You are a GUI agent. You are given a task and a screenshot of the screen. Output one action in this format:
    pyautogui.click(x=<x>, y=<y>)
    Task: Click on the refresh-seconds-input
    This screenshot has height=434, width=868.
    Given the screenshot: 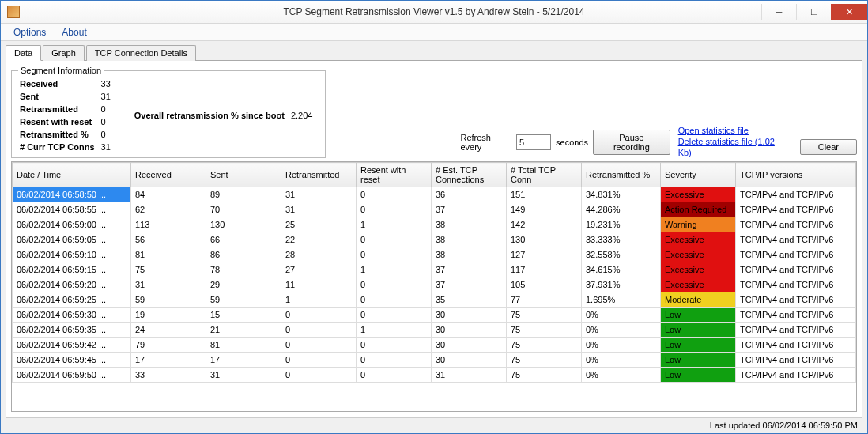 What is the action you would take?
    pyautogui.click(x=534, y=142)
    